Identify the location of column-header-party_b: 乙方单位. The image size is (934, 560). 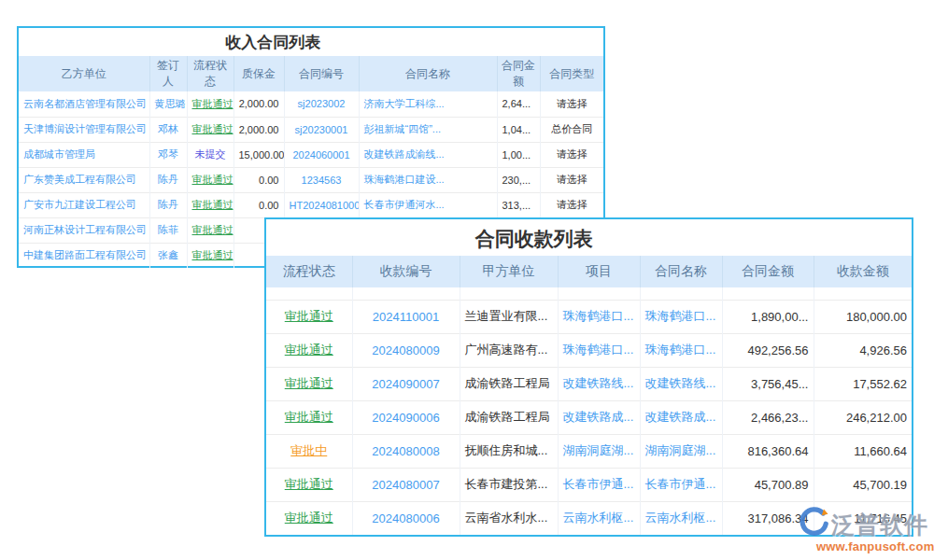
(84, 74).